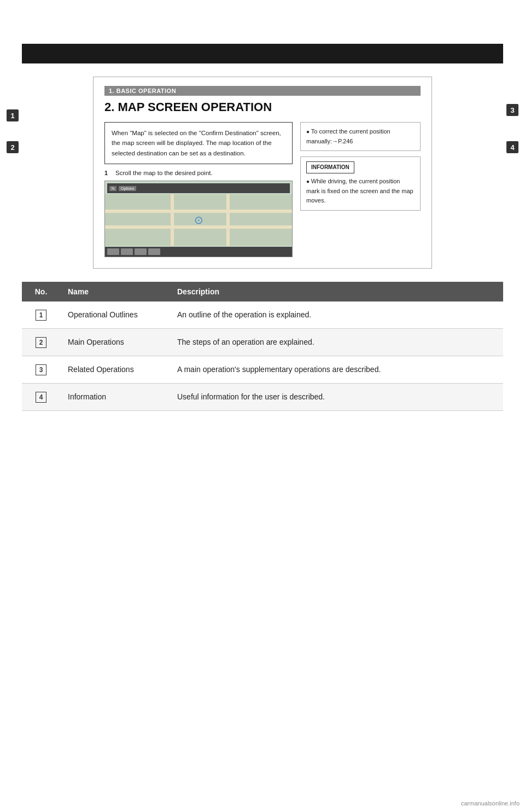 The height and width of the screenshot is (812, 525). Describe the element at coordinates (108, 173) in the screenshot. I see `step-number: 1` at that location.